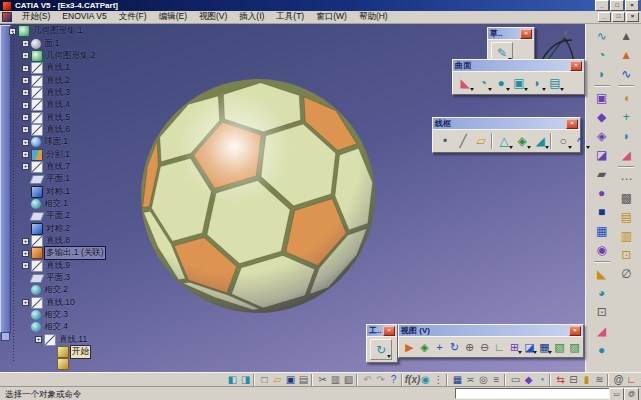 The width and height of the screenshot is (641, 400). What do you see at coordinates (80, 352) in the screenshot?
I see `tree-label: 开始` at bounding box center [80, 352].